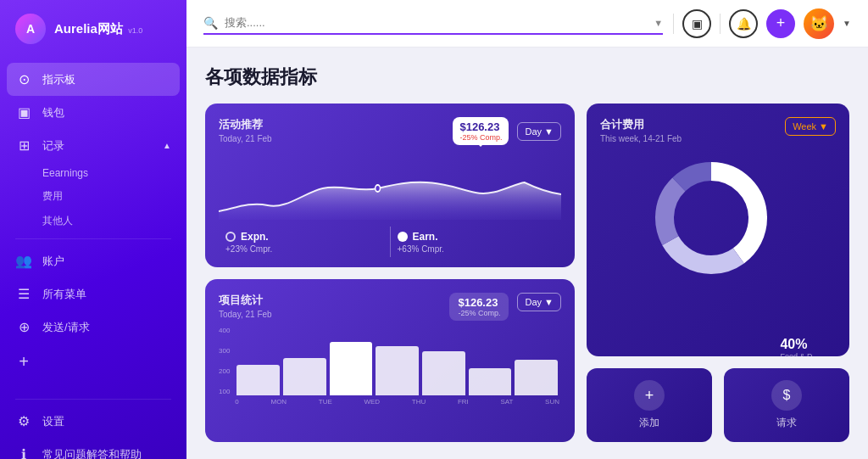 The image size is (868, 459). What do you see at coordinates (711, 218) in the screenshot?
I see `donut-svg` at bounding box center [711, 218].